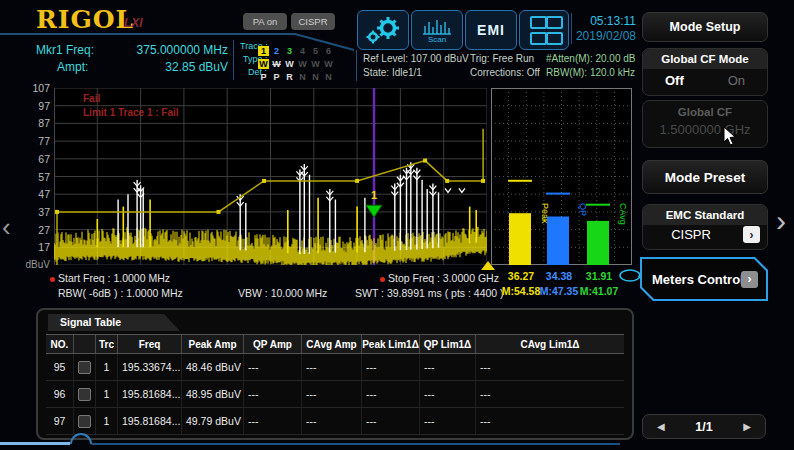 The height and width of the screenshot is (450, 794). What do you see at coordinates (591, 58) in the screenshot?
I see `atten-status: #Atten(M): 20.00 dB` at bounding box center [591, 58].